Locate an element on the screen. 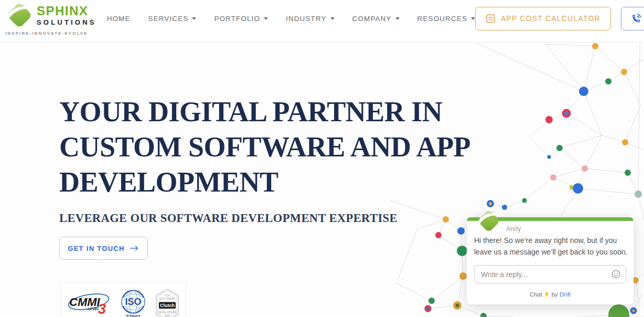  header: SPHINX SOLUTIONS INSPIRE-INNOVATE-EVOLVE… is located at coordinates (322, 21).